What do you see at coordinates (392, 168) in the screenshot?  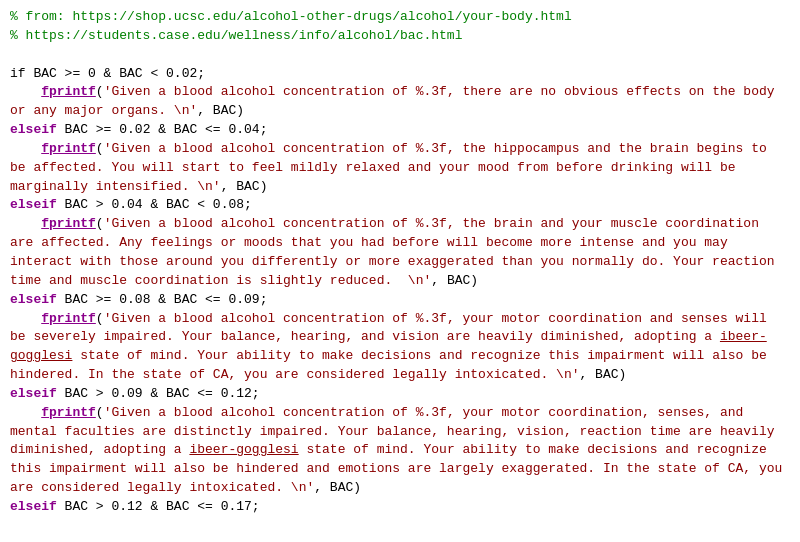 I see `string-2: 'Given a blood alcohol concentration of …` at bounding box center [392, 168].